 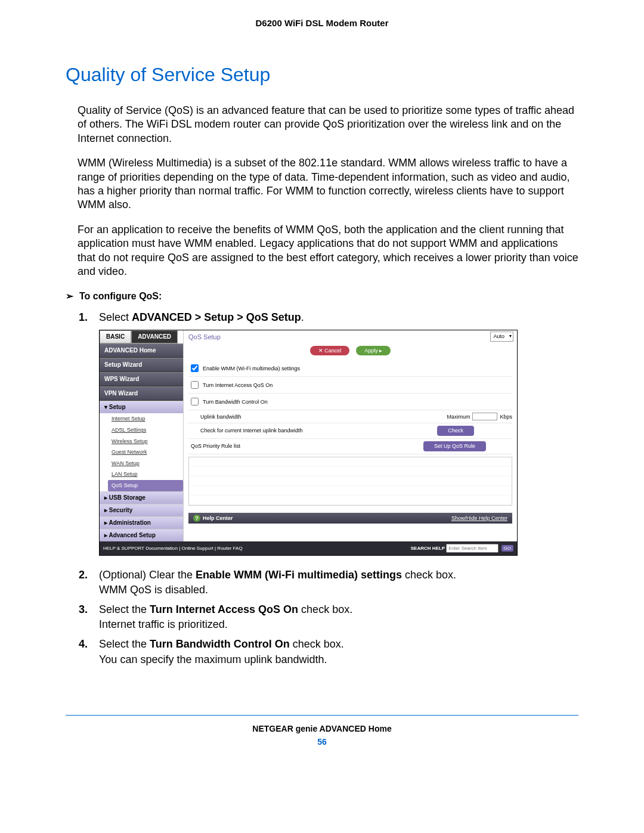 I want to click on step-1-text-c: ., so click(x=303, y=317).